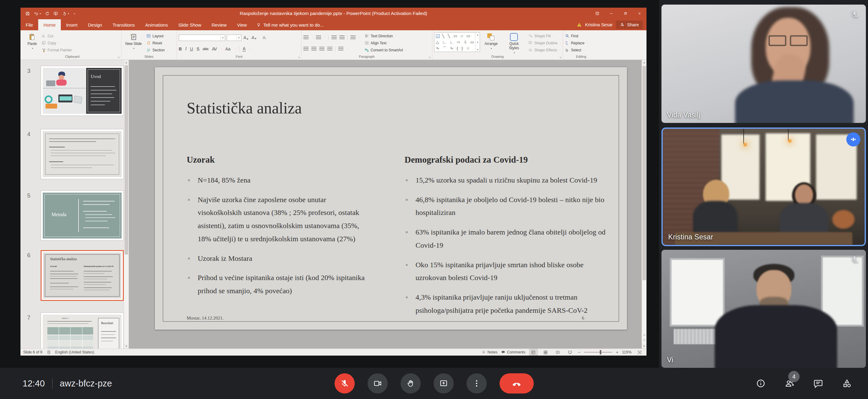 This screenshot has height=399, width=868. Describe the element at coordinates (491, 43) in the screenshot. I see `arrange-button: Arrange▾` at that location.